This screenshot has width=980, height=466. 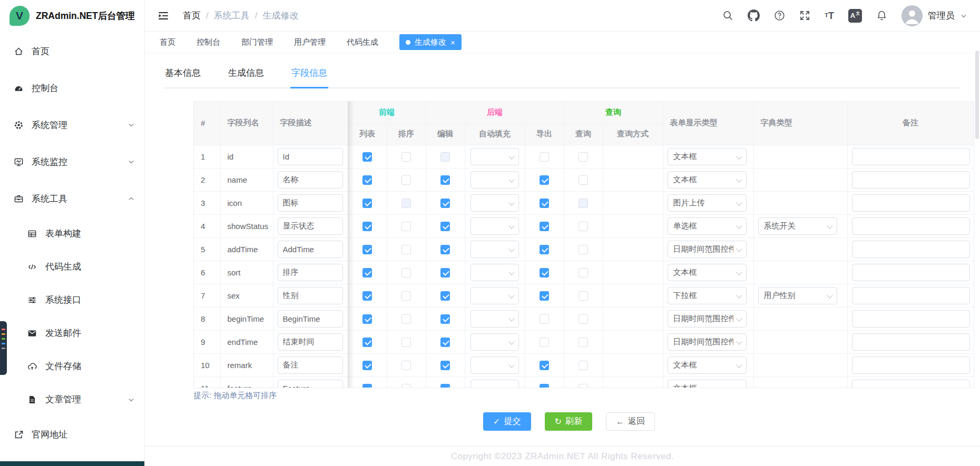 I want to click on sidebar-item-file-storage: 文件存储, so click(x=72, y=366).